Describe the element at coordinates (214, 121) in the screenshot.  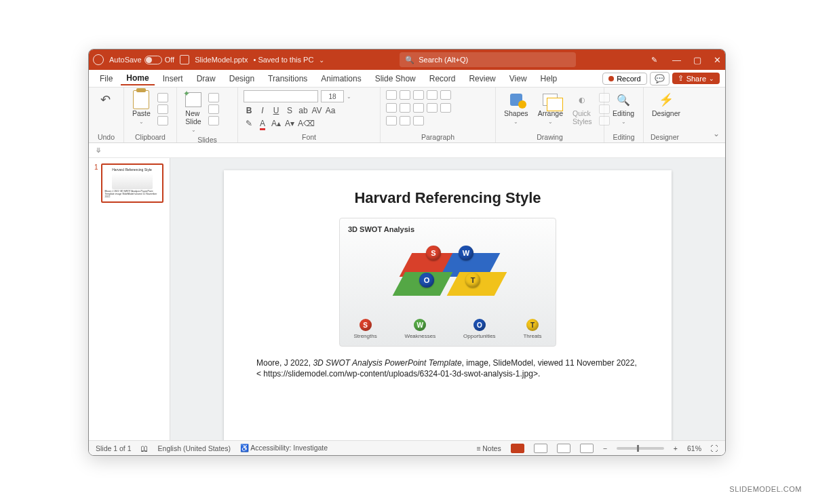
I see `section-icon` at that location.